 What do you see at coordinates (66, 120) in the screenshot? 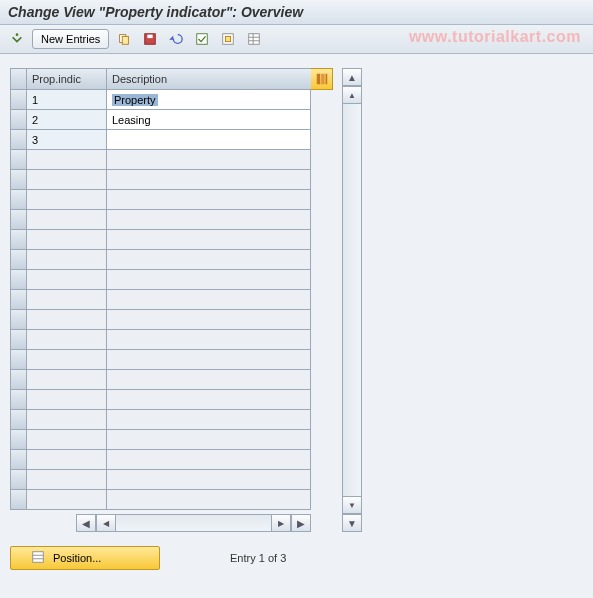
I see `cell-indicator: 2` at bounding box center [66, 120].